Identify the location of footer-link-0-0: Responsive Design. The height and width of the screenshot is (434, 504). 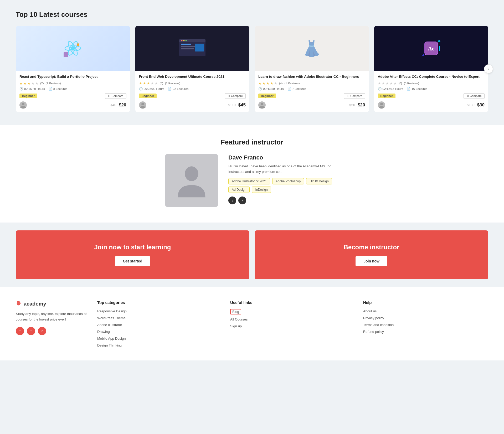
(112, 311).